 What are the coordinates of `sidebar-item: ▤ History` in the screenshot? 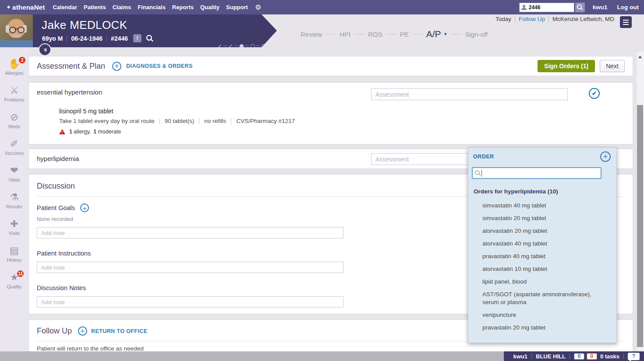 It's located at (14, 254).